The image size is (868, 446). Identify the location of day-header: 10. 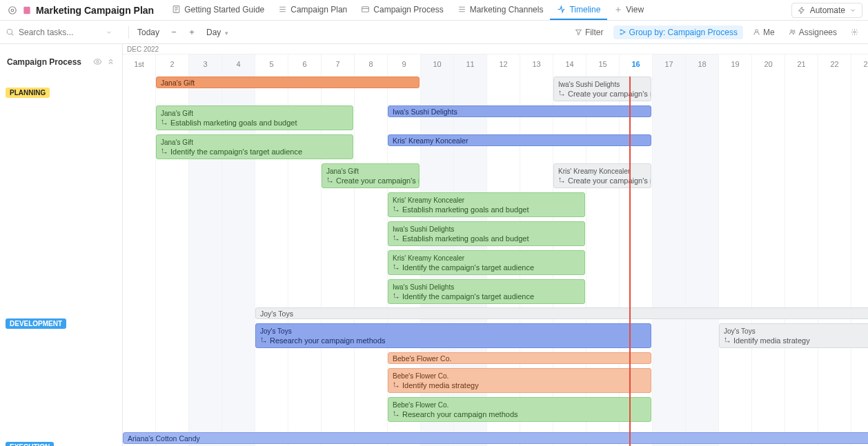
(437, 65).